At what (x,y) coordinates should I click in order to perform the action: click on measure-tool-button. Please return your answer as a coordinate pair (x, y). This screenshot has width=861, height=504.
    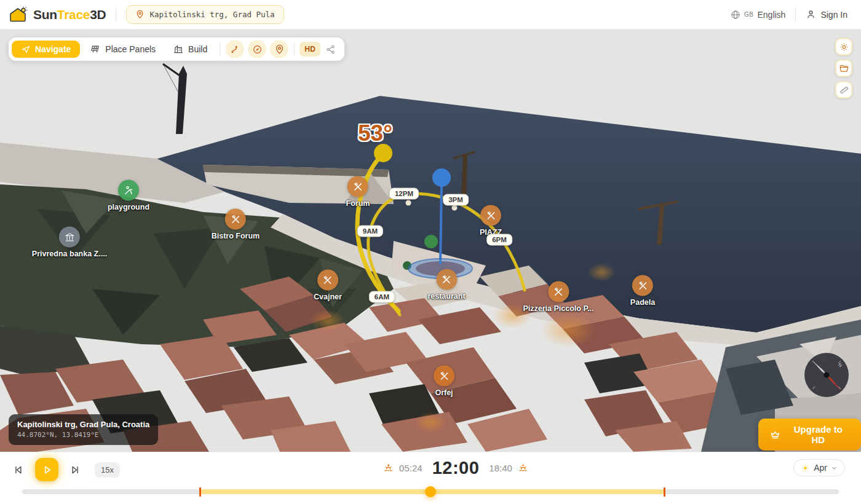
    Looking at the image, I should click on (844, 90).